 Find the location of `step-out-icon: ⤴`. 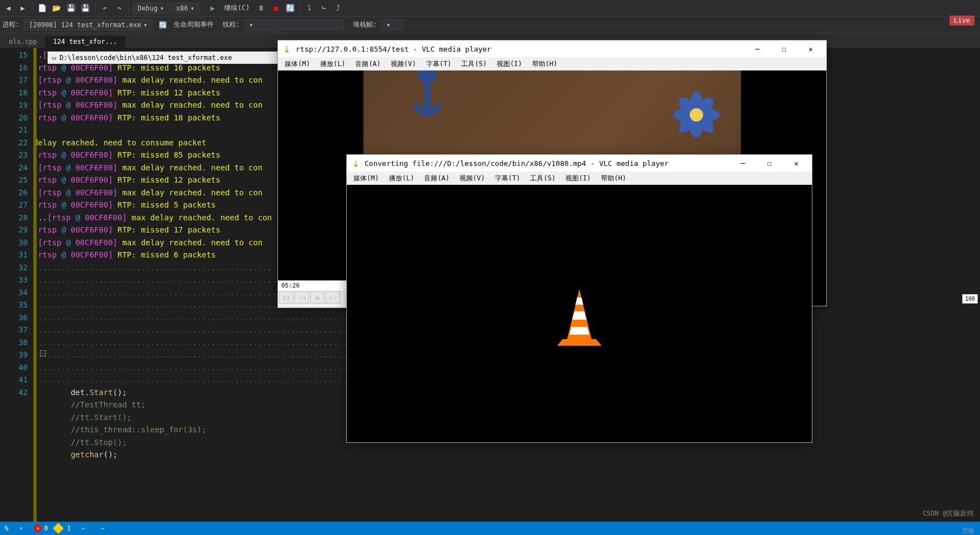

step-out-icon: ⤴ is located at coordinates (339, 8).